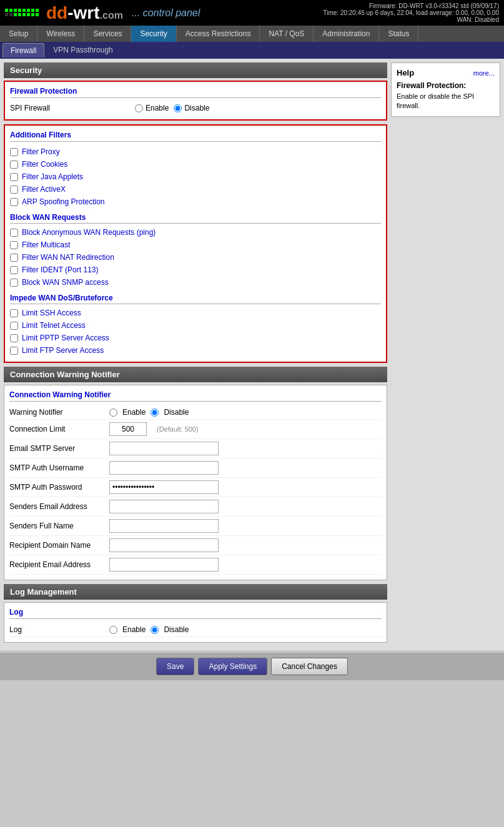 The image size is (504, 827). What do you see at coordinates (177, 109) in the screenshot?
I see `spi-disable-radio` at bounding box center [177, 109].